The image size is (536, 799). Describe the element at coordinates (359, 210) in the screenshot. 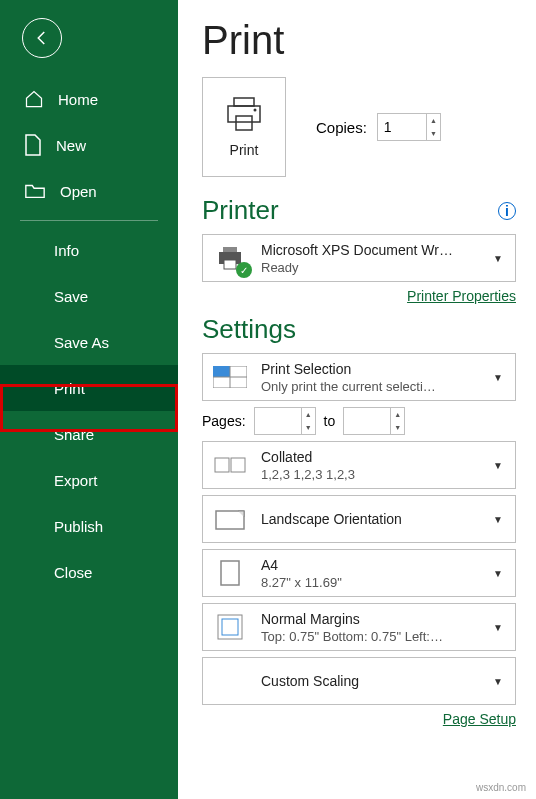

I see `printer-header-row: Printer i` at that location.